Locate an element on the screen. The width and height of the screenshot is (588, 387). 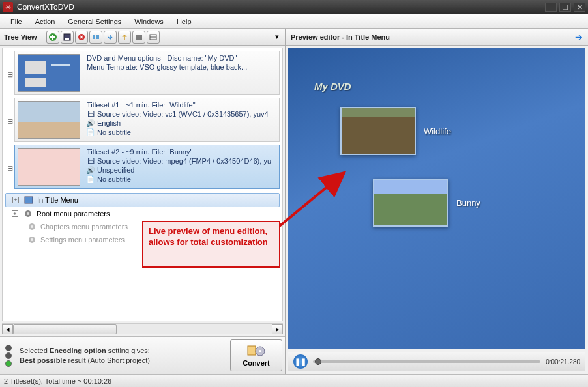
titlebar: ✳ ConvertXToDVD — ☐ ✕ is located at coordinates (294, 7).